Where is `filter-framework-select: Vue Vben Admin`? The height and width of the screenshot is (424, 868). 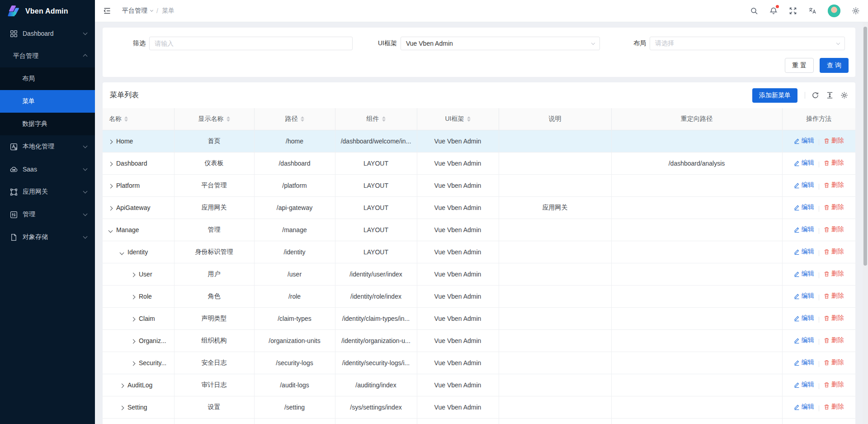
filter-framework-select: Vue Vben Admin is located at coordinates (500, 43).